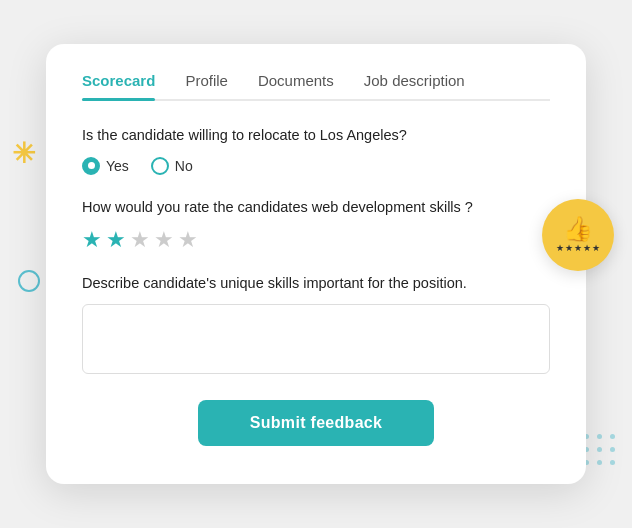 The image size is (632, 528). Describe the element at coordinates (587, 248) in the screenshot. I see `badge-star-4: ★` at that location.